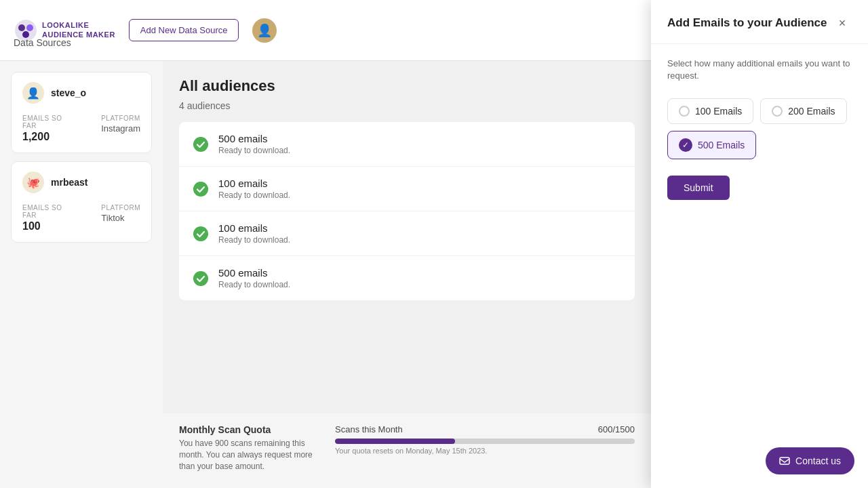 This screenshot has height=488, width=868. I want to click on emails-value-steve: 1,200, so click(48, 137).